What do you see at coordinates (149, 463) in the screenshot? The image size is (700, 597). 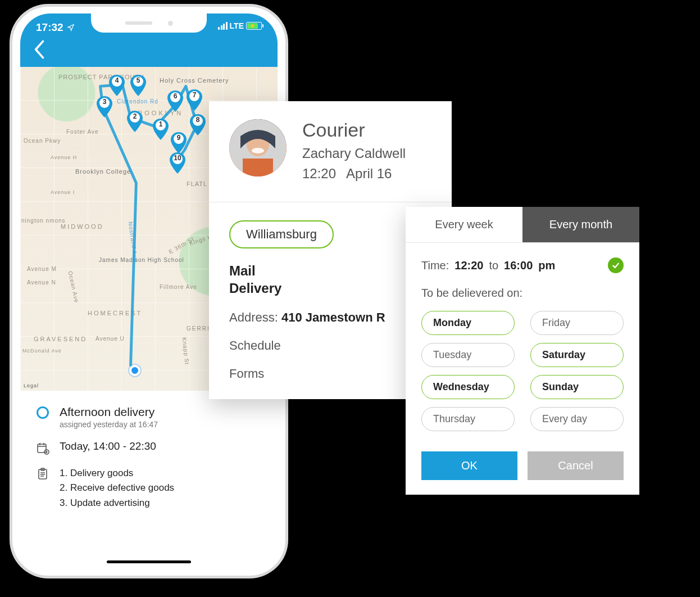 I see `task-panel: Afternoon delivery assigned yesterday at…` at bounding box center [149, 463].